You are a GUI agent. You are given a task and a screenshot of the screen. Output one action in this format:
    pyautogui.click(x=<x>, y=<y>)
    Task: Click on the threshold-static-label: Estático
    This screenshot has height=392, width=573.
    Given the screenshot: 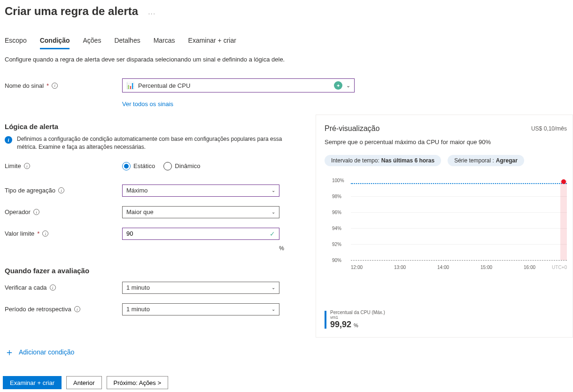 What is the action you would take?
    pyautogui.click(x=144, y=166)
    